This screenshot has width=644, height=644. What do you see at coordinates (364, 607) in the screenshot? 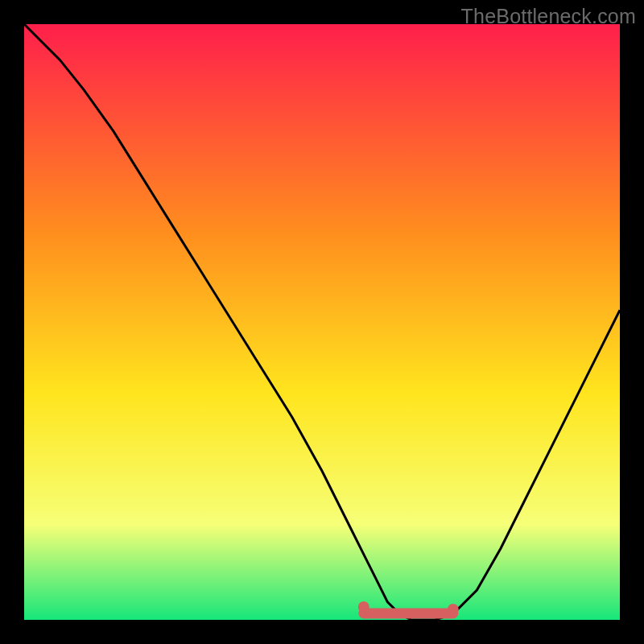
I see `optimum-marker-dot-left` at bounding box center [364, 607].